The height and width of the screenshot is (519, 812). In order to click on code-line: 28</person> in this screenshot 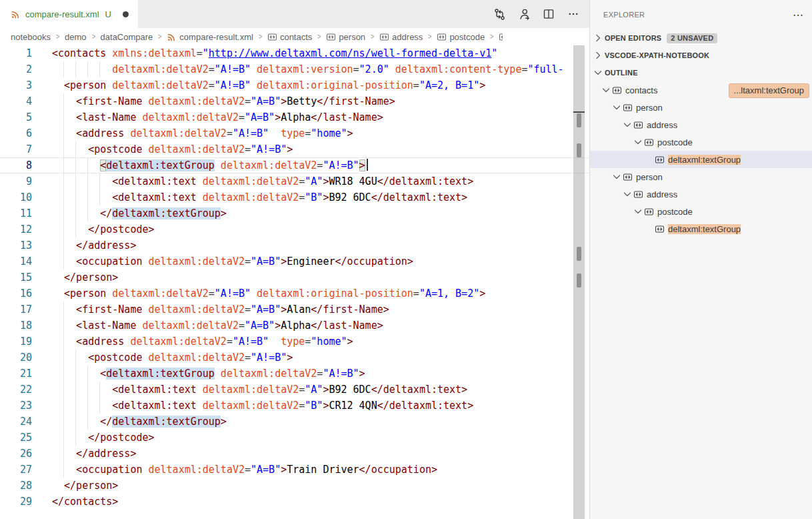, I will do `click(295, 486)`.